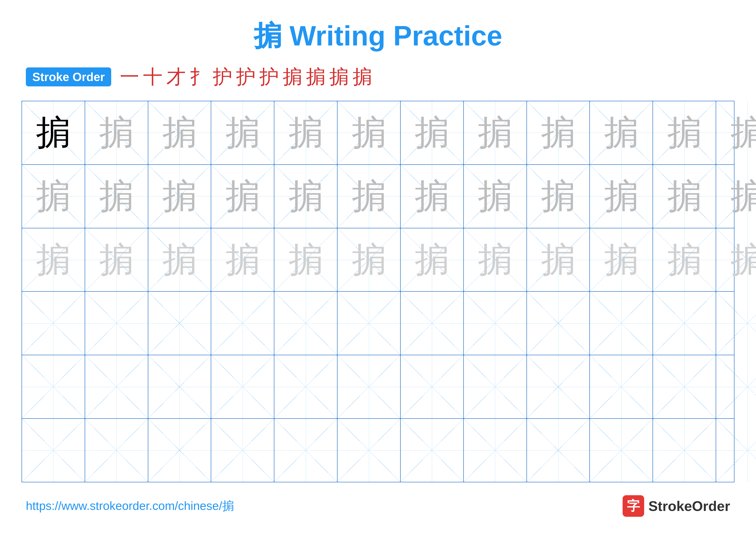 This screenshot has height=534, width=756. What do you see at coordinates (558, 133) in the screenshot?
I see `grid-cell-1-9: 掮` at bounding box center [558, 133].